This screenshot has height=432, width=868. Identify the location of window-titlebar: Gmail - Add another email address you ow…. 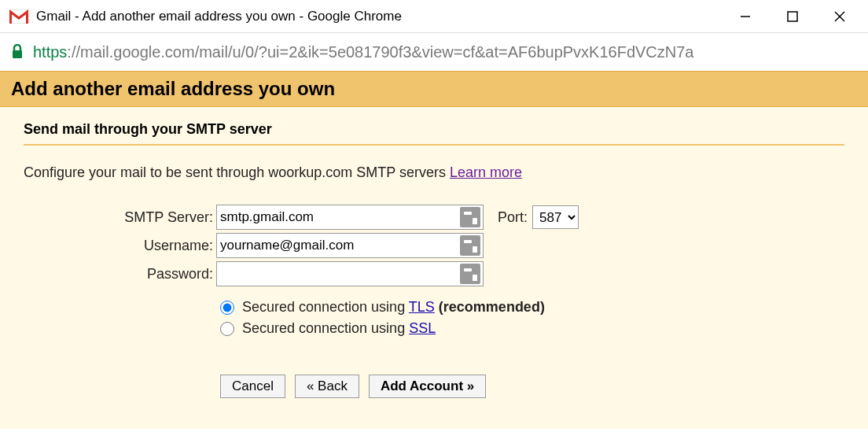
(434, 17).